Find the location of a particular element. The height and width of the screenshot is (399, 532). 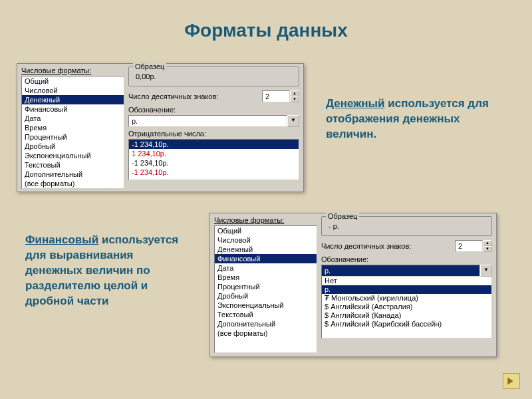

symbol-options-list: Нетр.₮ Монгольский (кириллица)$ Английск… is located at coordinates (407, 307).